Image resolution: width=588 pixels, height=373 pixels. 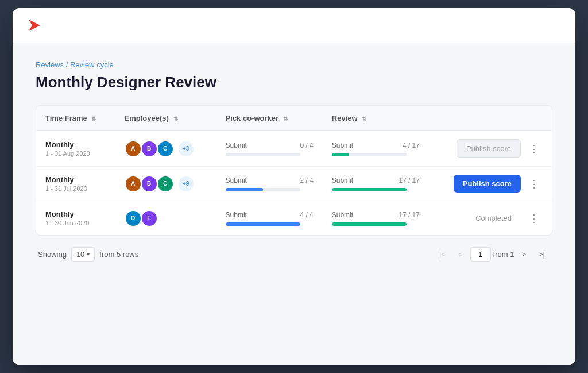 What do you see at coordinates (88, 254) in the screenshot?
I see `chevron-down-icon: ▾` at bounding box center [88, 254].